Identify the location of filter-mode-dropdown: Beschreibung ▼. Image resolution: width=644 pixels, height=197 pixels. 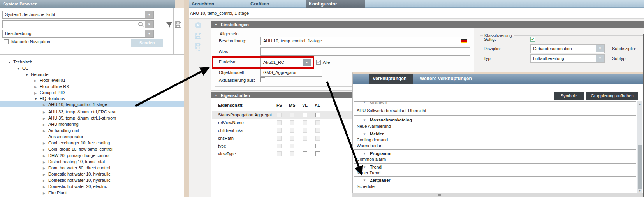
(78, 33).